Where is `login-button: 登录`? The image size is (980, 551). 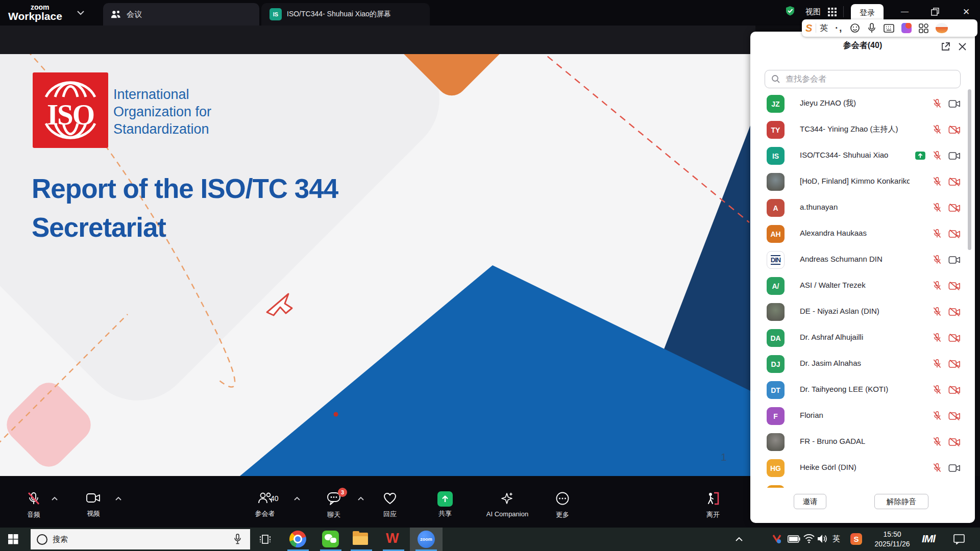 login-button: 登录 is located at coordinates (867, 13).